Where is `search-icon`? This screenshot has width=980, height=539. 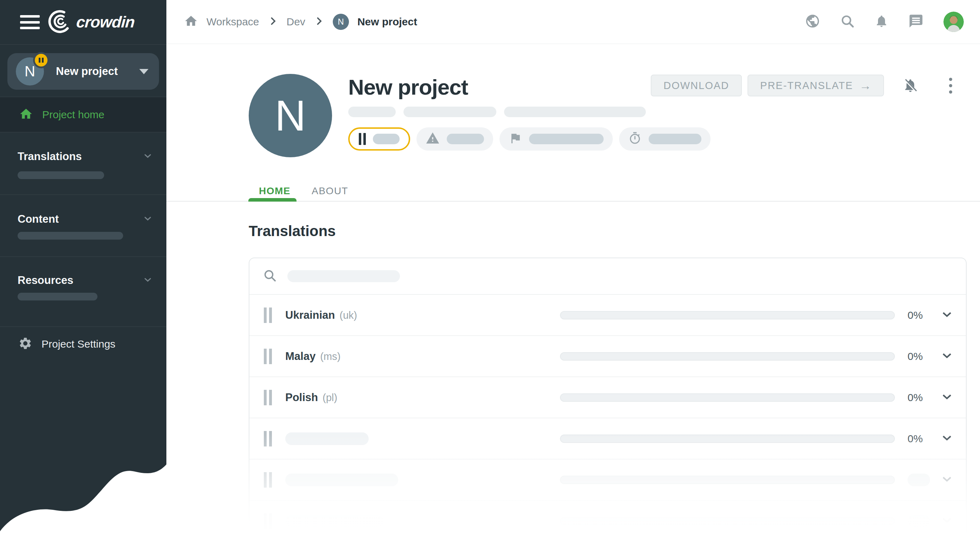 search-icon is located at coordinates (848, 22).